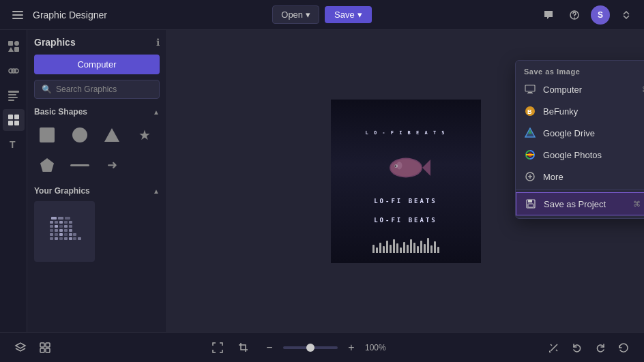  What do you see at coordinates (47, 135) in the screenshot?
I see `shape-square` at bounding box center [47, 135].